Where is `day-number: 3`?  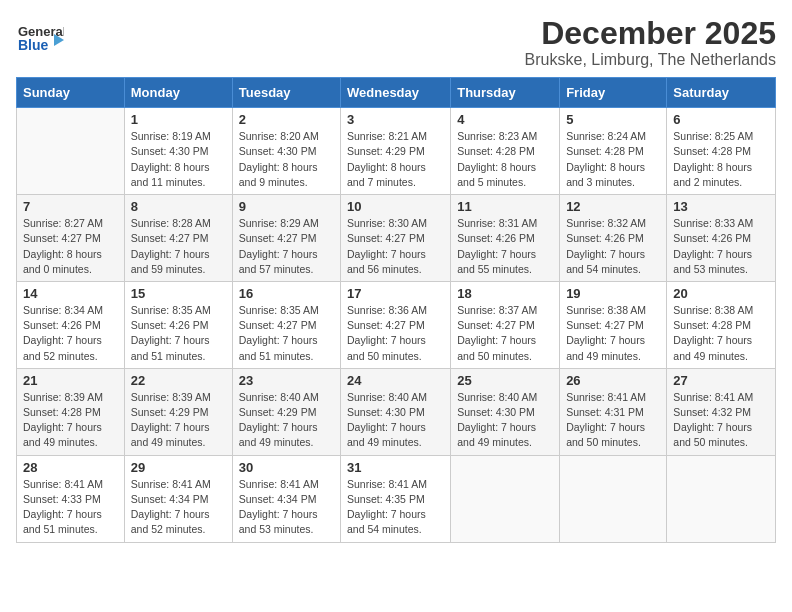 day-number: 3 is located at coordinates (396, 120).